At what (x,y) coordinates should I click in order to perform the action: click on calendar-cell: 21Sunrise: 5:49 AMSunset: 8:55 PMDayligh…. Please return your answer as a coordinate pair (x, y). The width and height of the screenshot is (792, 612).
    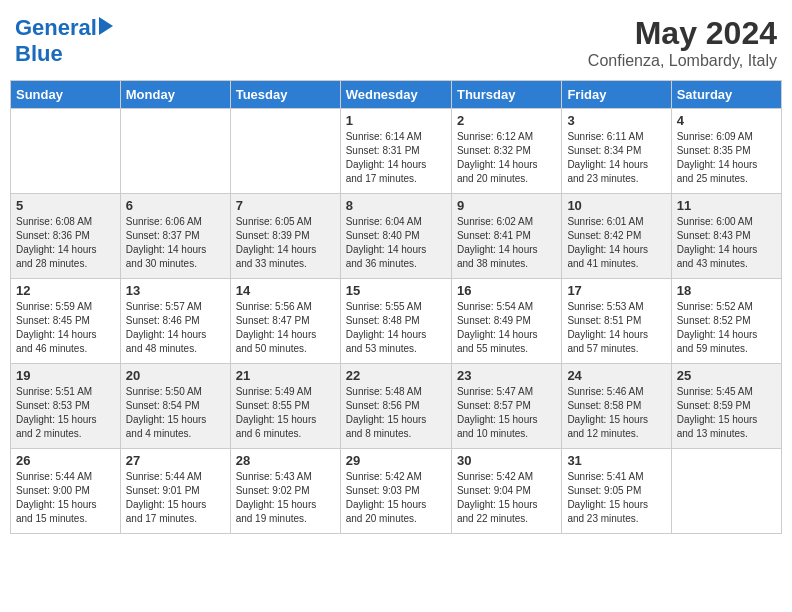
    Looking at the image, I should click on (285, 406).